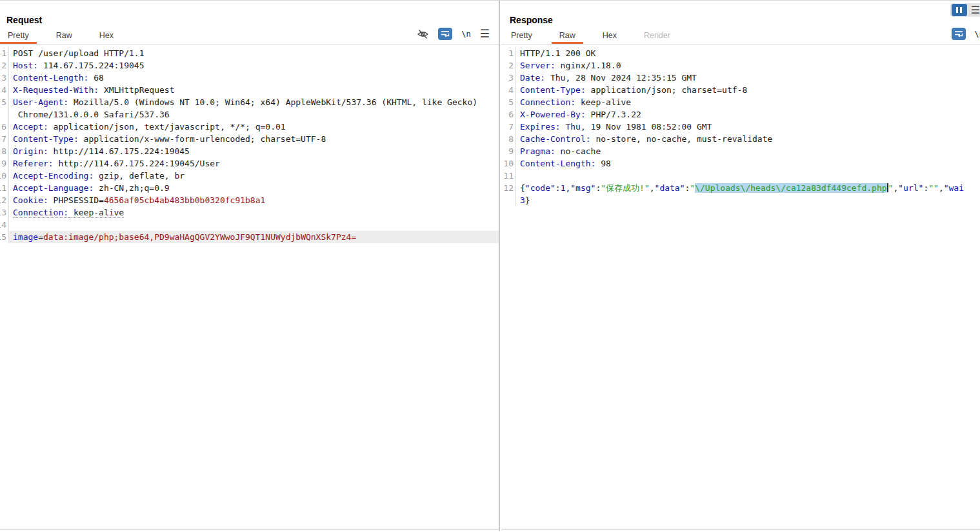  I want to click on code-line: 3Content-Length: 68, so click(249, 77).